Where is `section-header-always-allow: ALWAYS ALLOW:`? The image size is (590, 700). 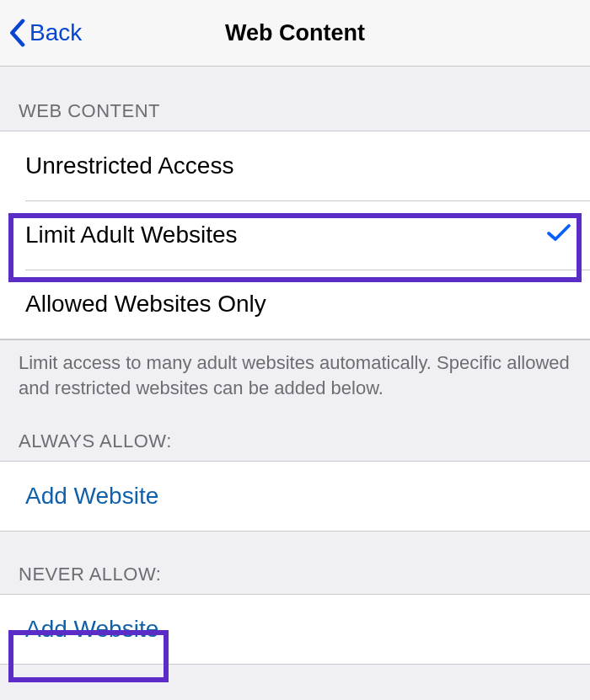
section-header-always-allow: ALWAYS ALLOW: is located at coordinates (295, 435).